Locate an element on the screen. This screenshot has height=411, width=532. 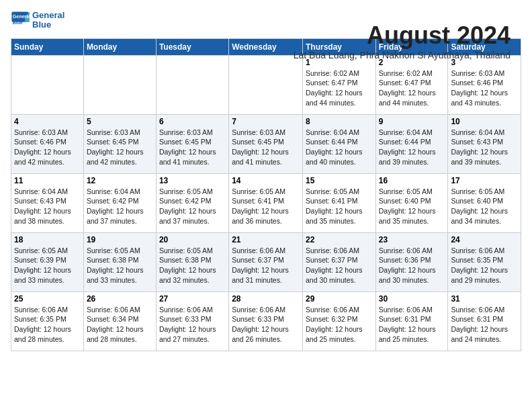
day-info: Sunrise: 6:03 AM Sunset: 6:46 PM Dayligh… is located at coordinates (484, 89).